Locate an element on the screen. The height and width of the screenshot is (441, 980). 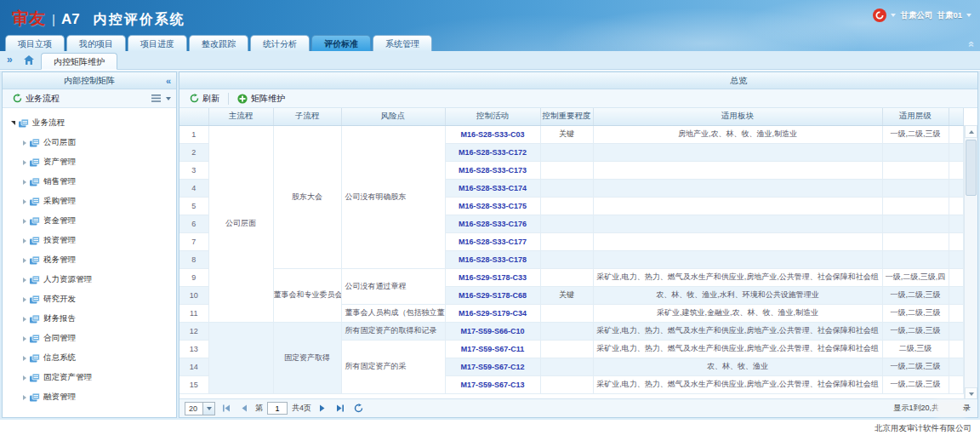
nav-tab: 我的项目 is located at coordinates (96, 43).